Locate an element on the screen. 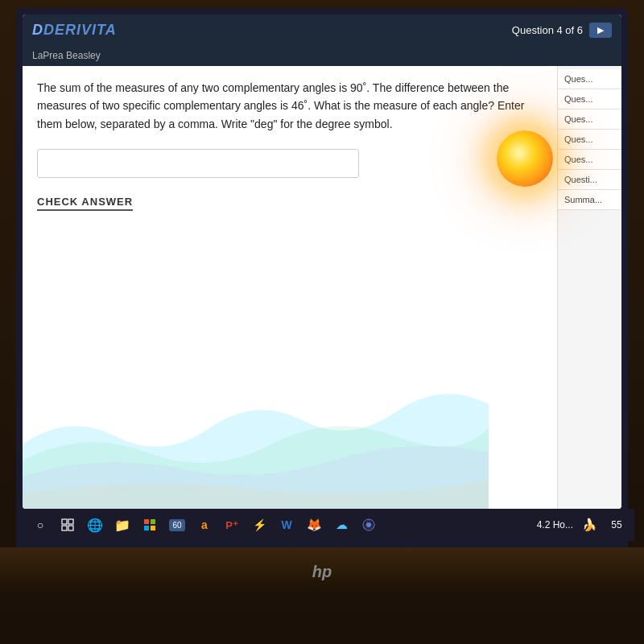 The image size is (644, 644). taskbar-clock: 4.2 Ho... is located at coordinates (555, 525).